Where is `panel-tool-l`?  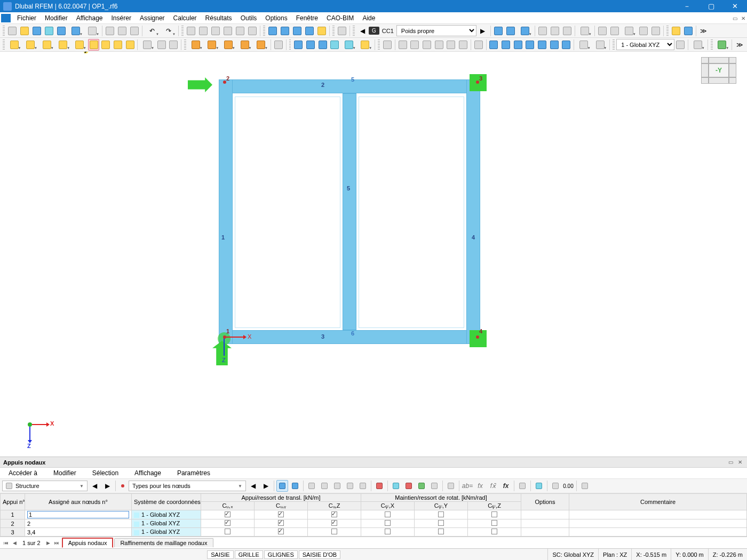
panel-tool-l is located at coordinates (539, 486).